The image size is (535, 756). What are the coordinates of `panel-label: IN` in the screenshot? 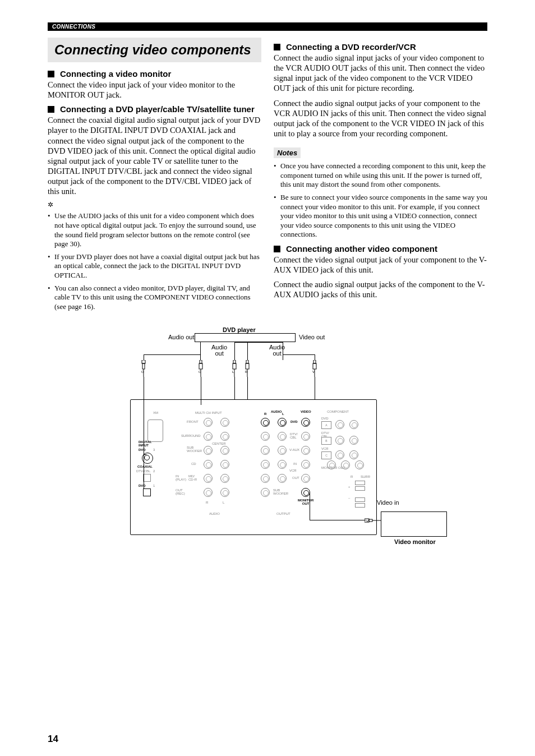 It's located at (295, 464).